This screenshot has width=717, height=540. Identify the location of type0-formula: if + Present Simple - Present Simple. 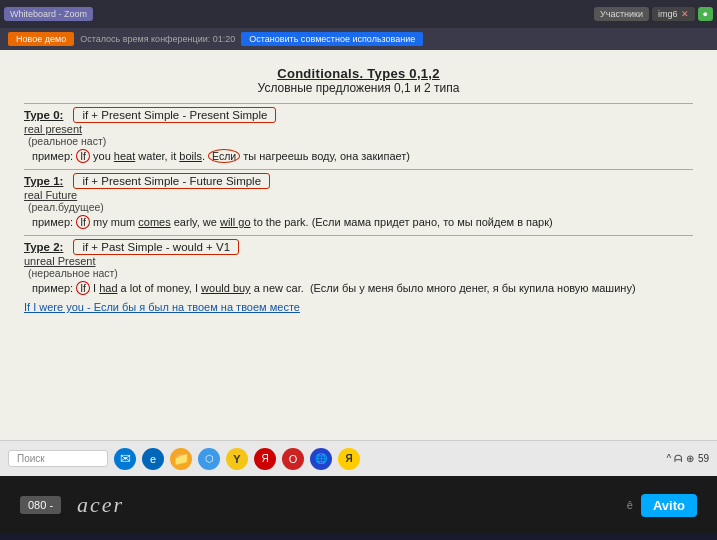
(174, 115).